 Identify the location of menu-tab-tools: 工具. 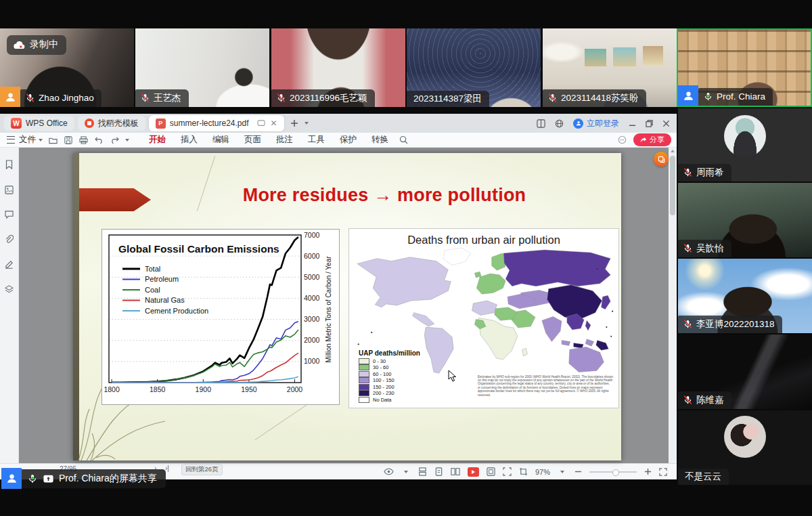
(317, 139).